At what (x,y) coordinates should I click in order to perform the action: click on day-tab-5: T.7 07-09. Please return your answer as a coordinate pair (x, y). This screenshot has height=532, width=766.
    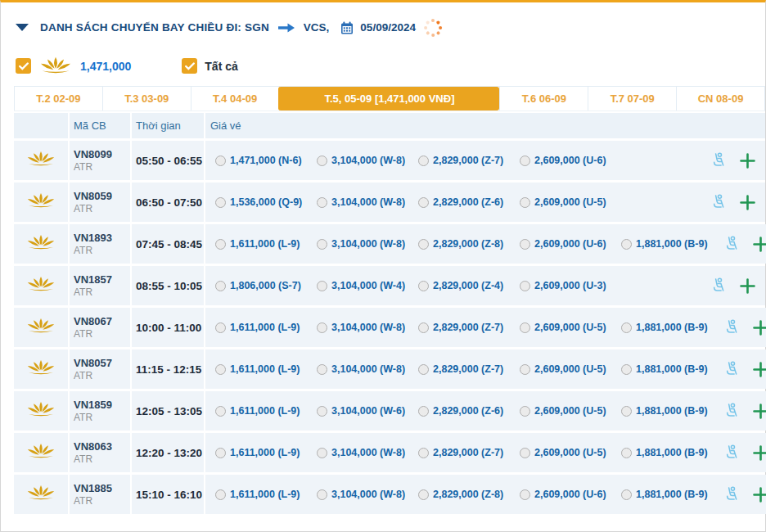
    Looking at the image, I should click on (632, 98).